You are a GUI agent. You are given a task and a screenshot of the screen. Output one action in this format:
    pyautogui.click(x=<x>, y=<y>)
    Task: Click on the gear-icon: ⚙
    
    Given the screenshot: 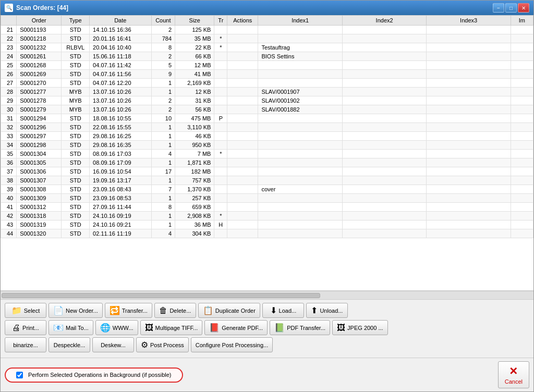 What is the action you would take?
    pyautogui.click(x=144, y=345)
    